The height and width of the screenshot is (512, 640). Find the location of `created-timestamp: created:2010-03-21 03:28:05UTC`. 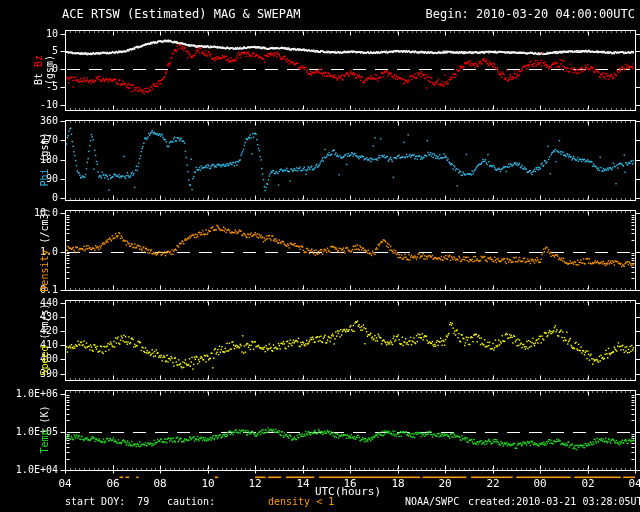

created-timestamp: created:2010-03-21 03:28:05UTC is located at coordinates (554, 502).